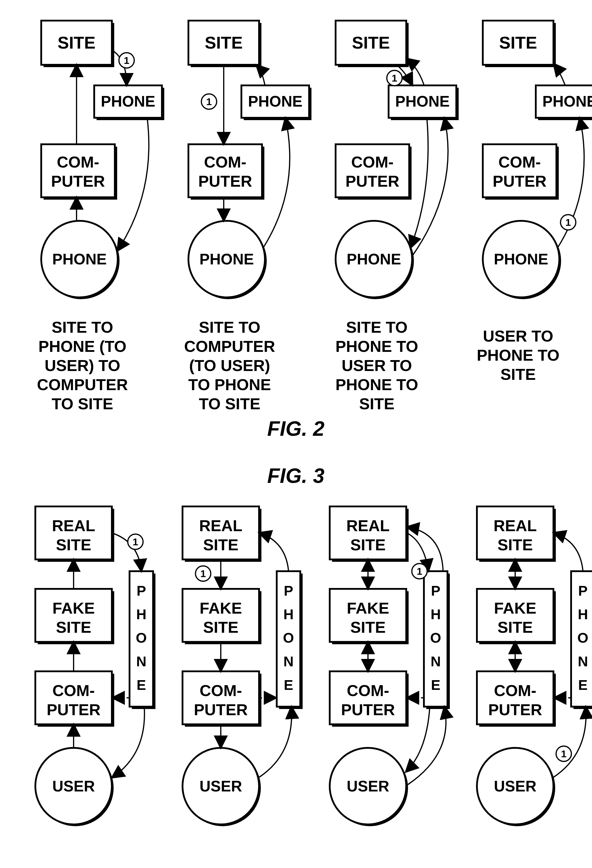  What do you see at coordinates (397, 160) in the screenshot?
I see `fig2-col3: SITE PHONE COM- PUTER PHONE 1` at bounding box center [397, 160].